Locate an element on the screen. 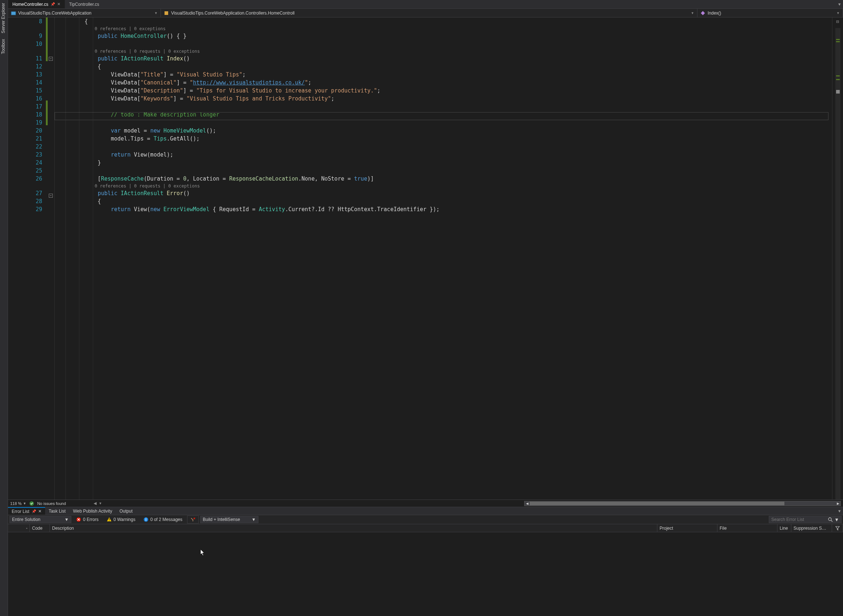 This screenshot has width=843, height=616. line-number-gutter: 8 9 10 11 12 13 14 15 16 17 18 19 20 21 … is located at coordinates (28, 259).